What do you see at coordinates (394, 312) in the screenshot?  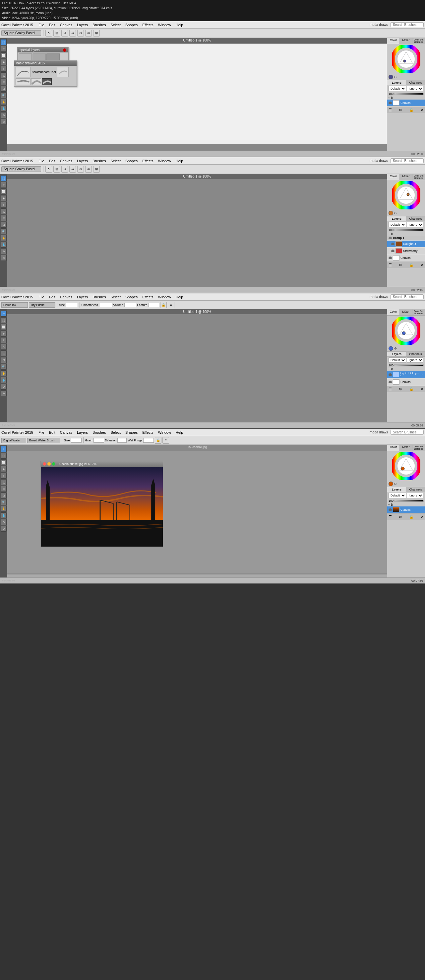 I see `tab-color-3: Color` at bounding box center [394, 312].